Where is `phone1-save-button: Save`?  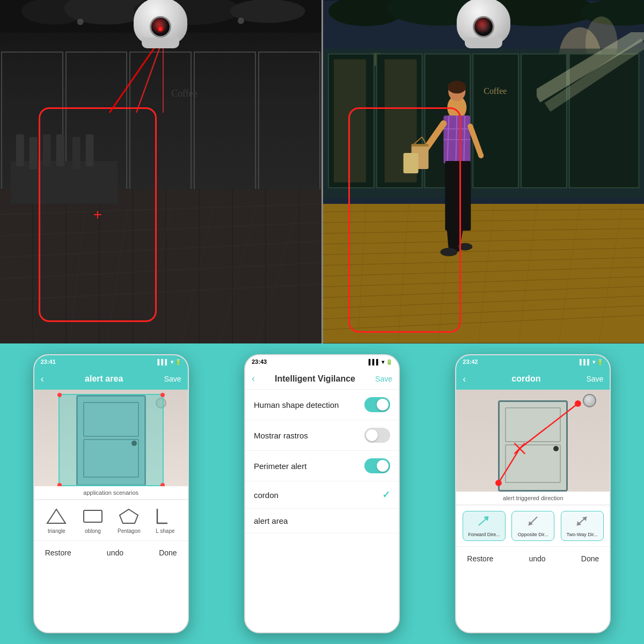 phone1-save-button: Save is located at coordinates (173, 379).